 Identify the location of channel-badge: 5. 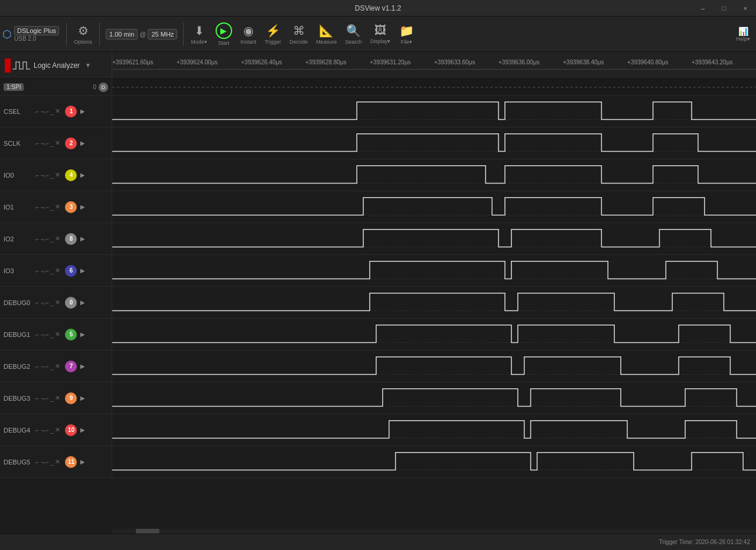
(71, 335).